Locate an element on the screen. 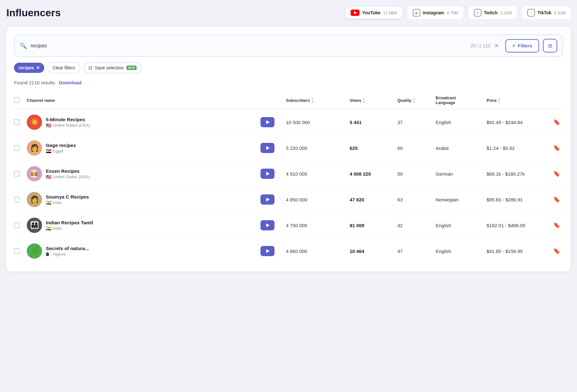  youtube-icon is located at coordinates (355, 13).